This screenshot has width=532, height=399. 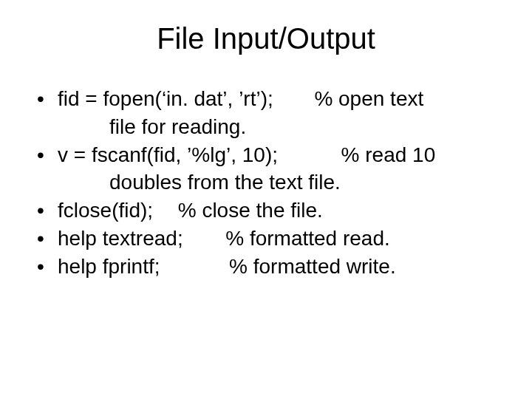 What do you see at coordinates (313, 266) in the screenshot?
I see `comment-text: % formatted write.` at bounding box center [313, 266].